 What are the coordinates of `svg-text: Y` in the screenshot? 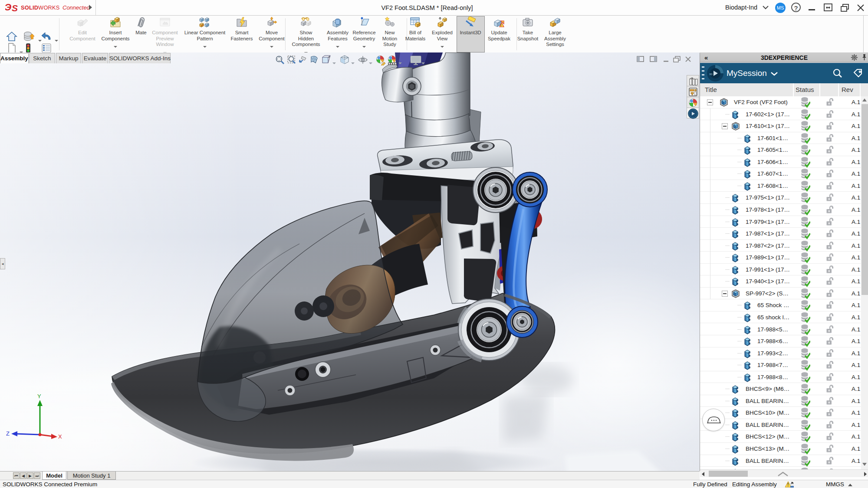 It's located at (39, 396).